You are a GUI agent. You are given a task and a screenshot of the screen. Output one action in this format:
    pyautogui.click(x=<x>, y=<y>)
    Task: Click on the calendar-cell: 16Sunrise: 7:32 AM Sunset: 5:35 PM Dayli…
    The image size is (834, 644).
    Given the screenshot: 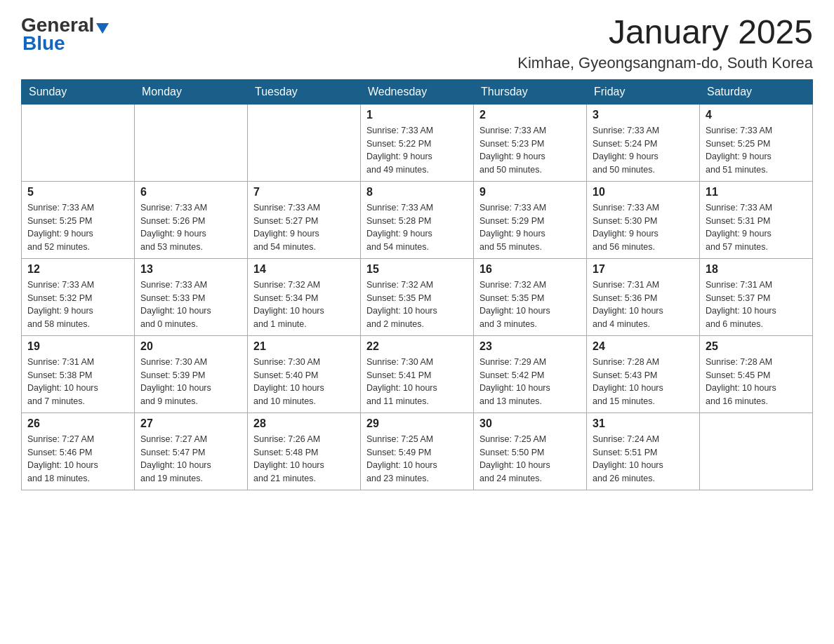 What is the action you would take?
    pyautogui.click(x=531, y=297)
    